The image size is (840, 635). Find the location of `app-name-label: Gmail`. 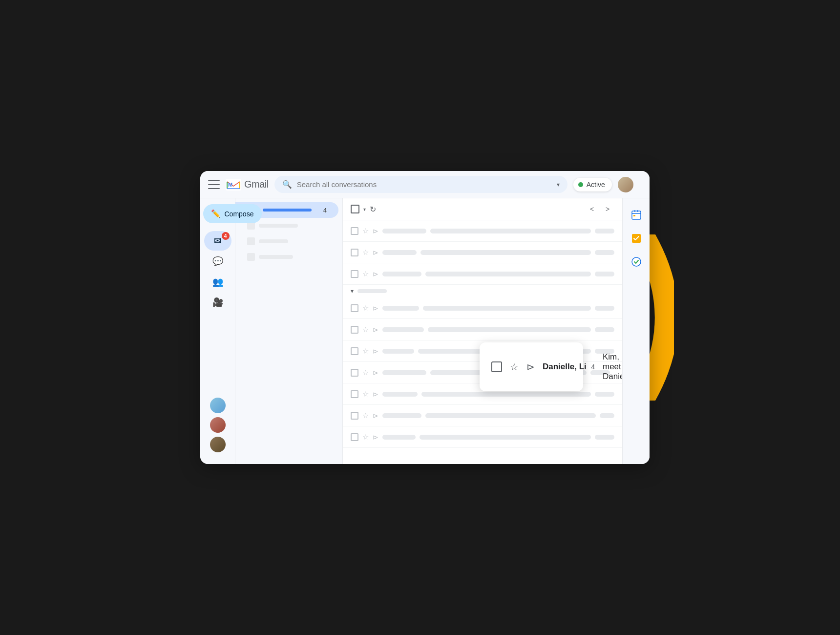

app-name-label: Gmail is located at coordinates (256, 185).